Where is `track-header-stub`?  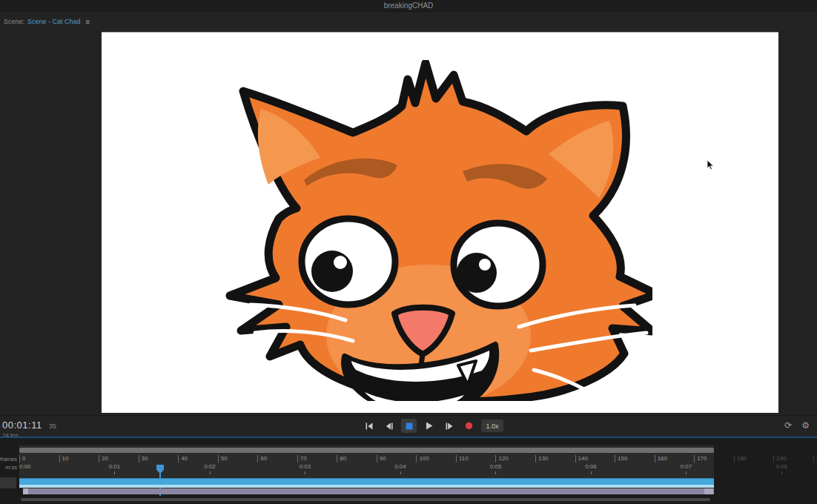
track-header-stub is located at coordinates (8, 483).